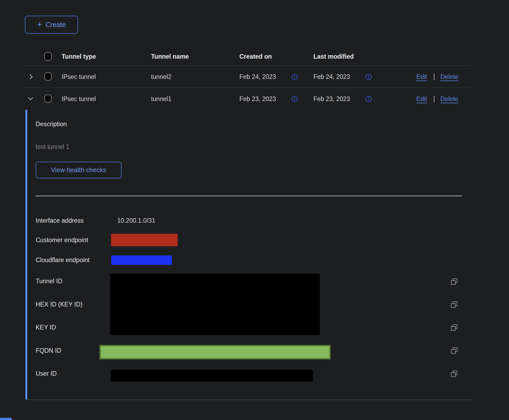 The image size is (509, 420). I want to click on created-on-cell: Feb 24, 2023, so click(258, 77).